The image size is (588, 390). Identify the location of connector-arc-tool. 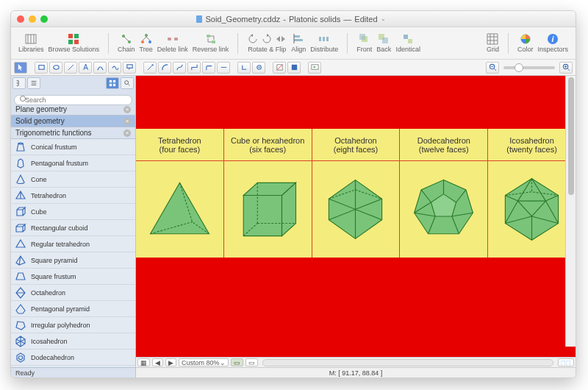
(165, 68).